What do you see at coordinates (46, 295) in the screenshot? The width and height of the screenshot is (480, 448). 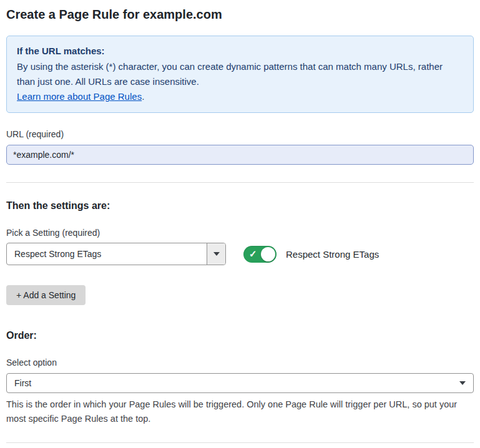 I see `add-setting-button: + Add a Setting` at bounding box center [46, 295].